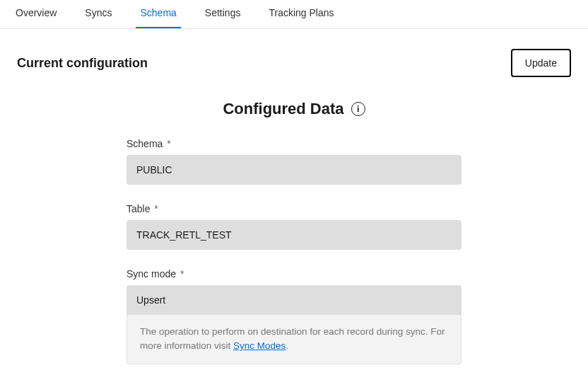 This screenshot has width=588, height=392. Describe the element at coordinates (144, 144) in the screenshot. I see `schema-label-text: Schema` at that location.